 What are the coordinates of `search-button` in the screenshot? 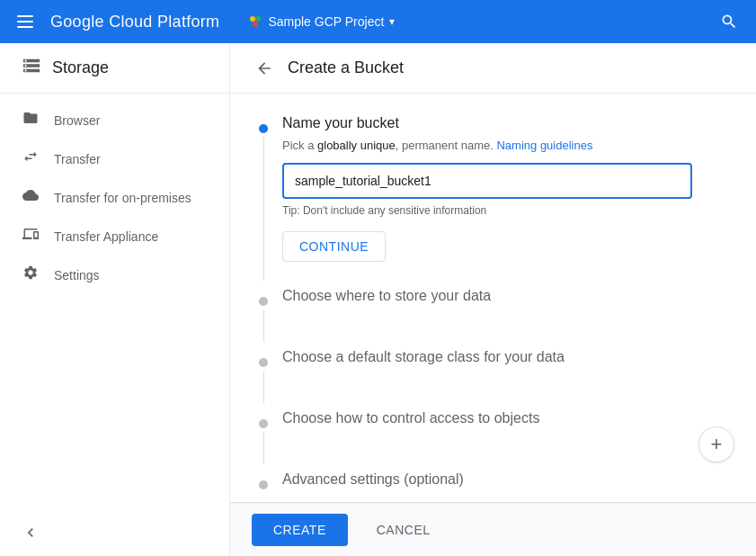 It's located at (729, 22).